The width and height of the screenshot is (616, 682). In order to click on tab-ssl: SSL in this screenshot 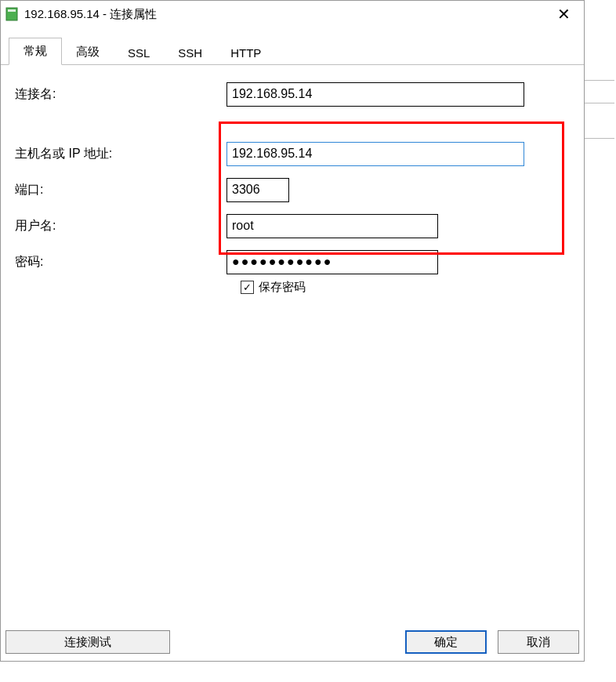, I will do `click(139, 53)`.